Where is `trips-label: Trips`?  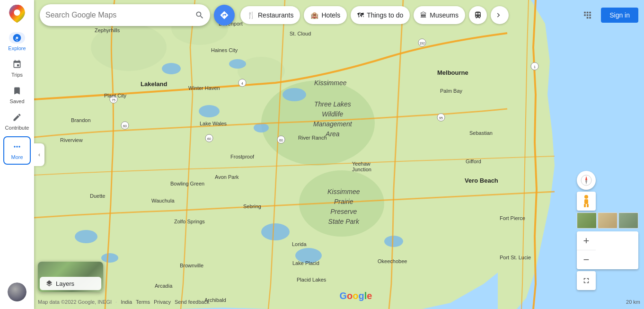
trips-label: Trips is located at coordinates (17, 75).